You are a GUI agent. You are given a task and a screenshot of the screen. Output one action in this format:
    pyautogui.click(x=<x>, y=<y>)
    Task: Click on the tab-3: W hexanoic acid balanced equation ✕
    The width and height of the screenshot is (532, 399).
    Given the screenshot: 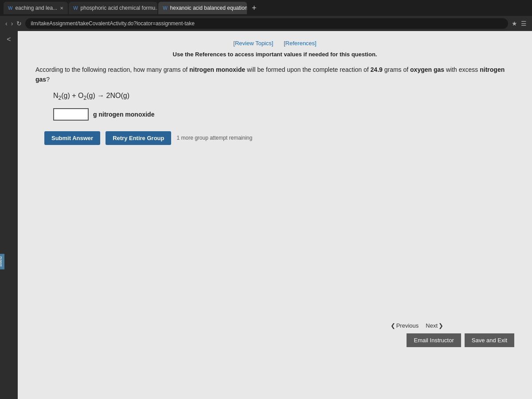 What is the action you would take?
    pyautogui.click(x=203, y=8)
    